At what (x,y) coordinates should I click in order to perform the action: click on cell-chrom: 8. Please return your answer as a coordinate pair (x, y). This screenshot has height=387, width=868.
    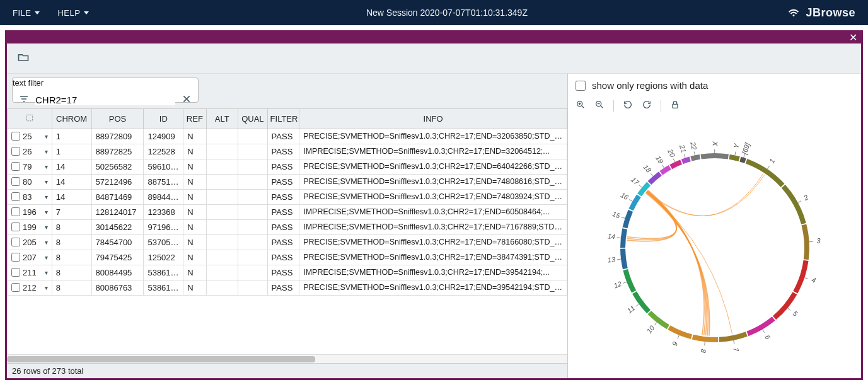
    Looking at the image, I should click on (72, 242).